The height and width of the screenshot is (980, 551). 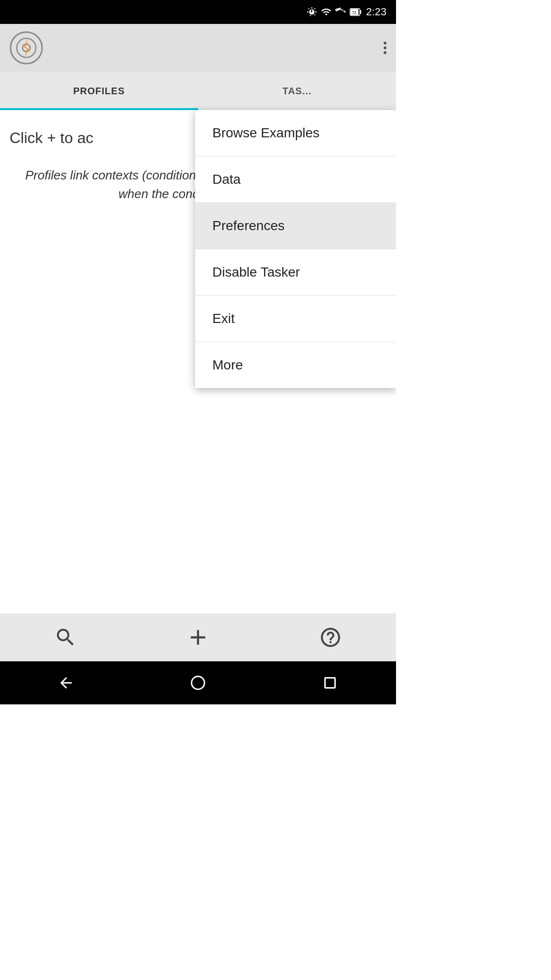 What do you see at coordinates (341, 12) in the screenshot?
I see `signal-icon` at bounding box center [341, 12].